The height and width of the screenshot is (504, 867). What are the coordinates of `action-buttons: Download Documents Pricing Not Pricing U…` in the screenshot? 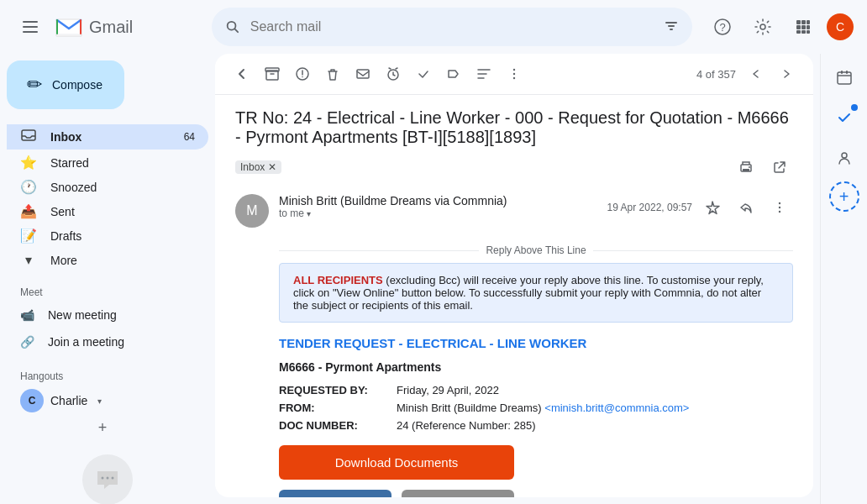 It's located at (397, 471).